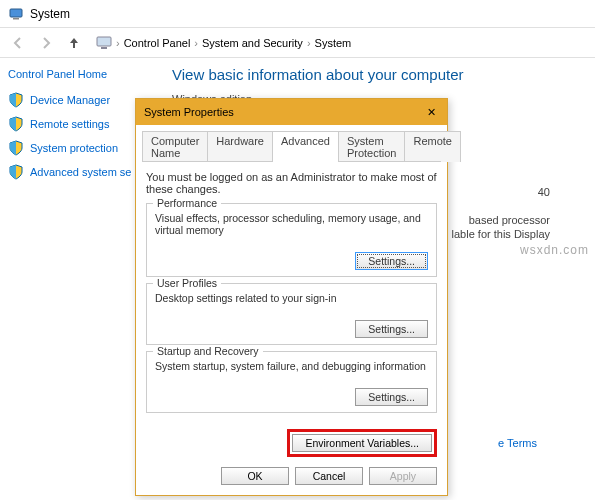 This screenshot has width=595, height=500. I want to click on group-startup-recovery: Startup and Recovery System startup, sys…, so click(292, 382).